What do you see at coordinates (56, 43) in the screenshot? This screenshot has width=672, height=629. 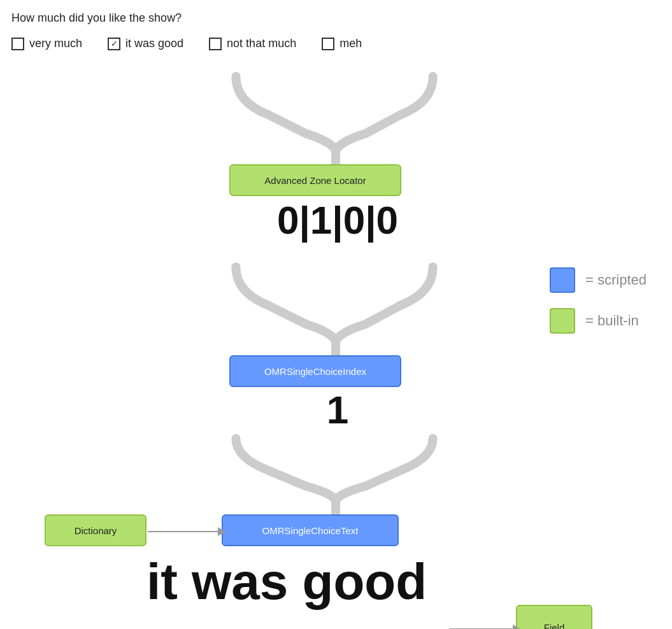 I see `checkbox-very-much-label: very much` at bounding box center [56, 43].